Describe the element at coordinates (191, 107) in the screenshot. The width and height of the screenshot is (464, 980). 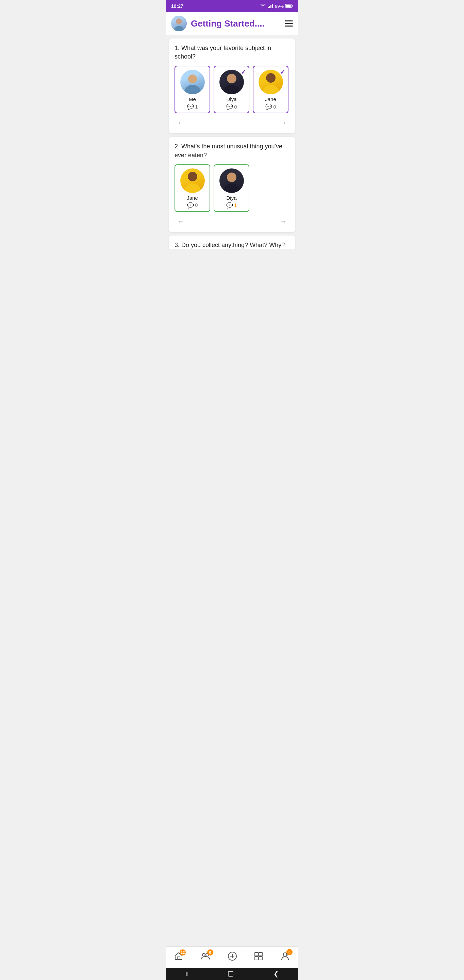
I see `comment-bubble-icon: 💬` at that location.